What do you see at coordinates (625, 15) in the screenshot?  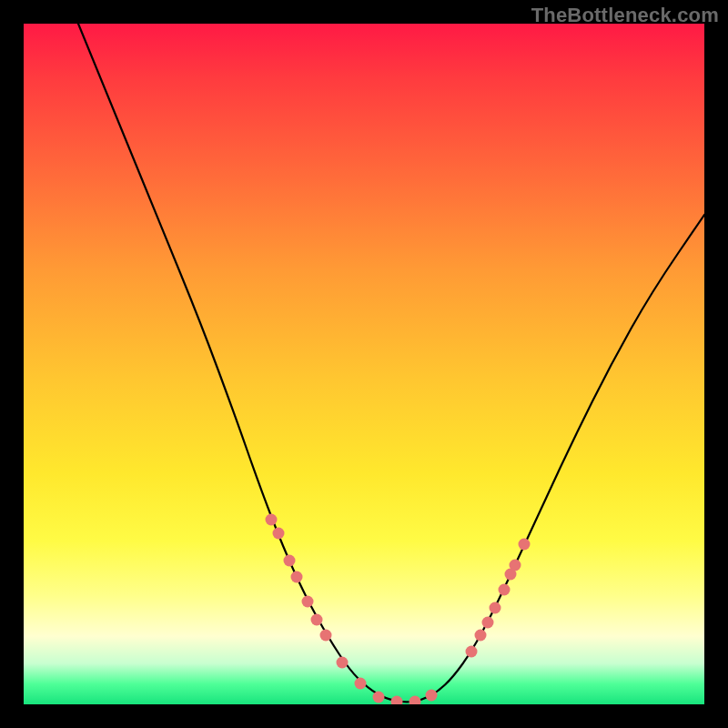 I see `watermark-text: TheBottleneck.com` at bounding box center [625, 15].